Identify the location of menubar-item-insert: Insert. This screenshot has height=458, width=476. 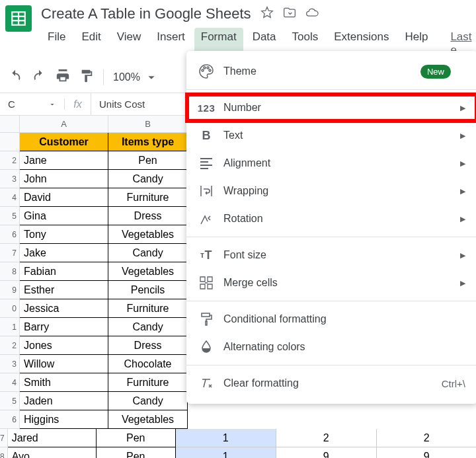
(171, 44).